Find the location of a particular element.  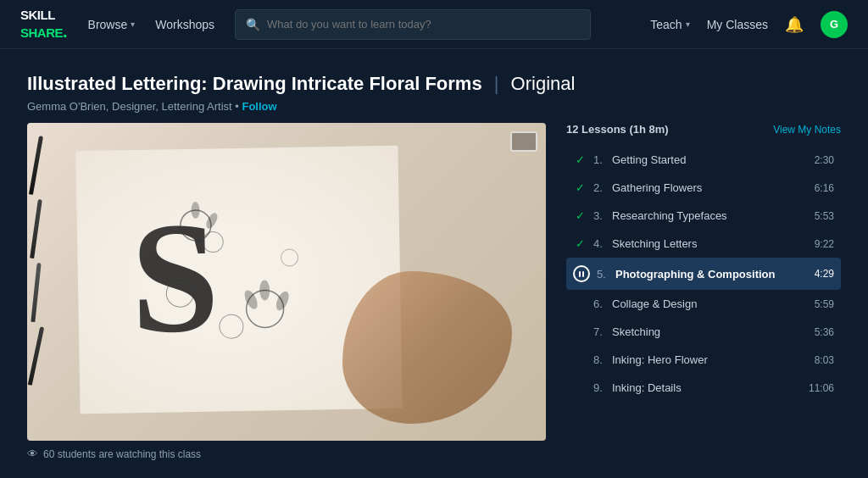

browse-label: Browse is located at coordinates (108, 25).